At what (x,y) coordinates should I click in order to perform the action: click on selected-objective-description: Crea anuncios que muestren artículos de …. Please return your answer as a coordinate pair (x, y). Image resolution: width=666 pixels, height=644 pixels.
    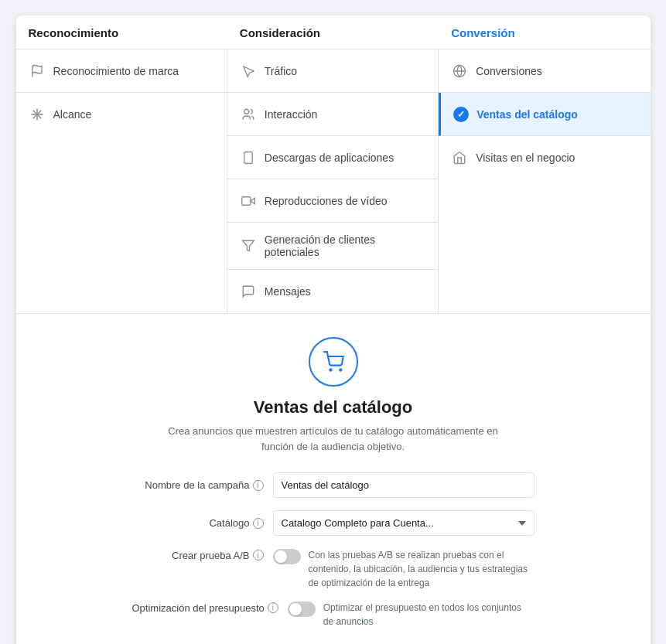
    Looking at the image, I should click on (333, 439).